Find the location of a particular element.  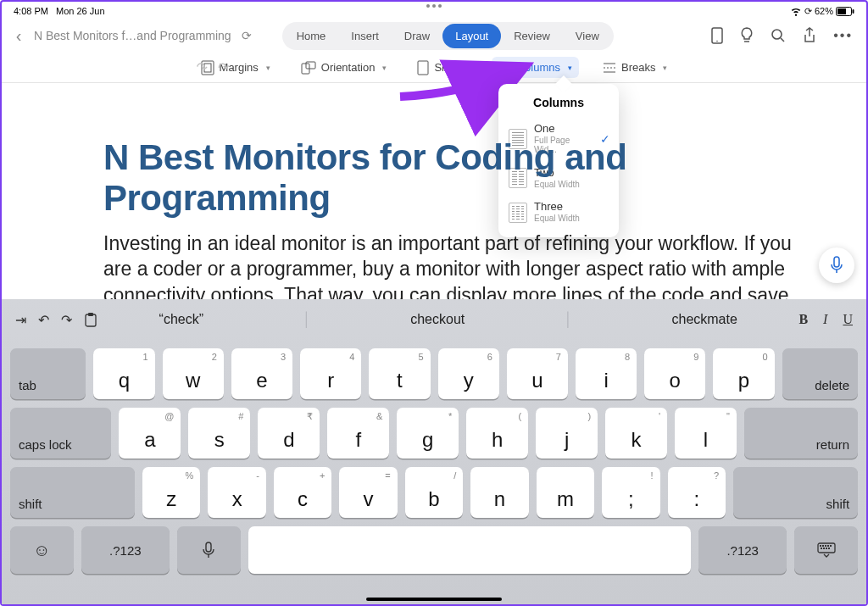

key-alt: ! is located at coordinates (653, 475).